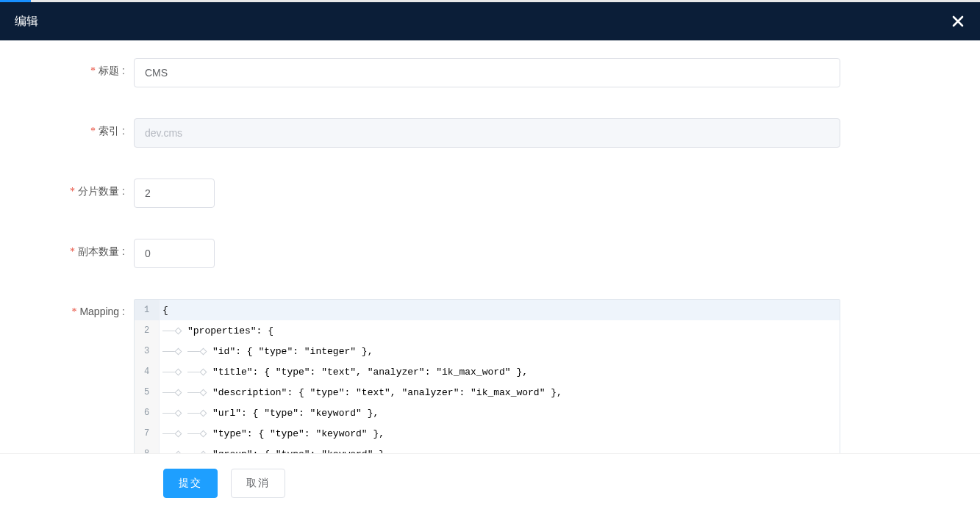 The image size is (980, 512). Describe the element at coordinates (298, 433) in the screenshot. I see `code-text: "type": { "type": "keyword" },` at that location.